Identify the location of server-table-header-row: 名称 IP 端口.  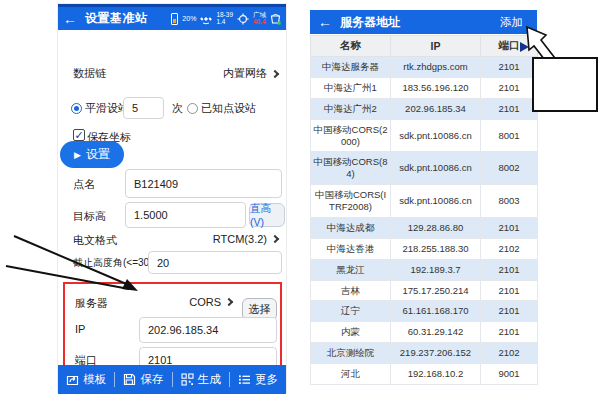
(424, 46).